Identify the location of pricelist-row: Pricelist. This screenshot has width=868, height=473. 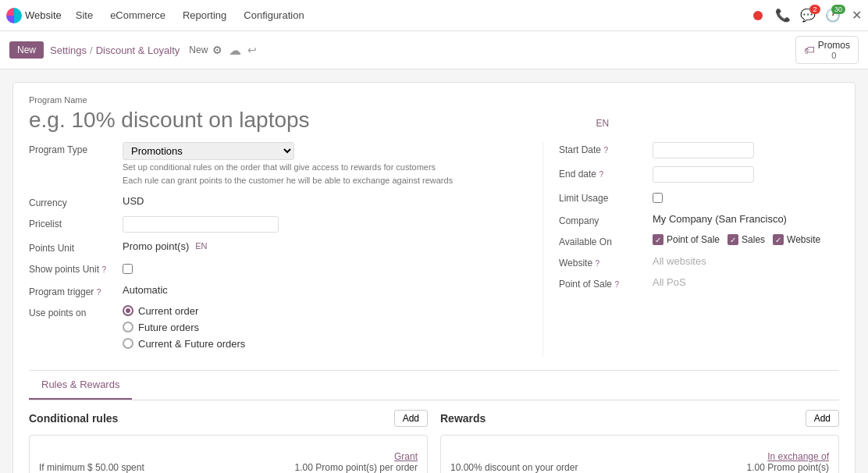
(286, 225).